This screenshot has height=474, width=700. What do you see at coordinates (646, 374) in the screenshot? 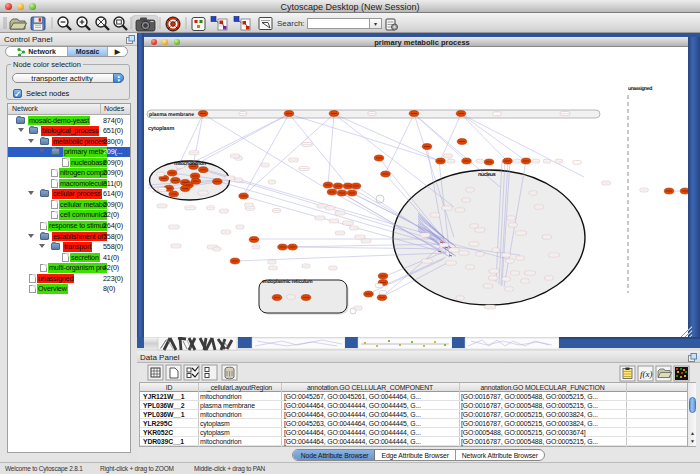
I see `svg-text: f(x)` at bounding box center [646, 374].